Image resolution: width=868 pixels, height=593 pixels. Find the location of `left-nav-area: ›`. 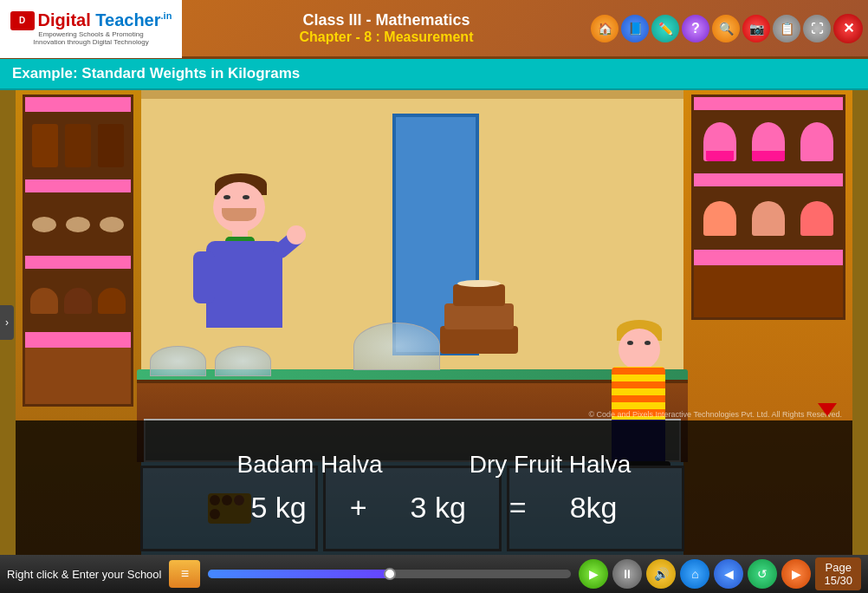

left-nav-area: › is located at coordinates (8, 323).